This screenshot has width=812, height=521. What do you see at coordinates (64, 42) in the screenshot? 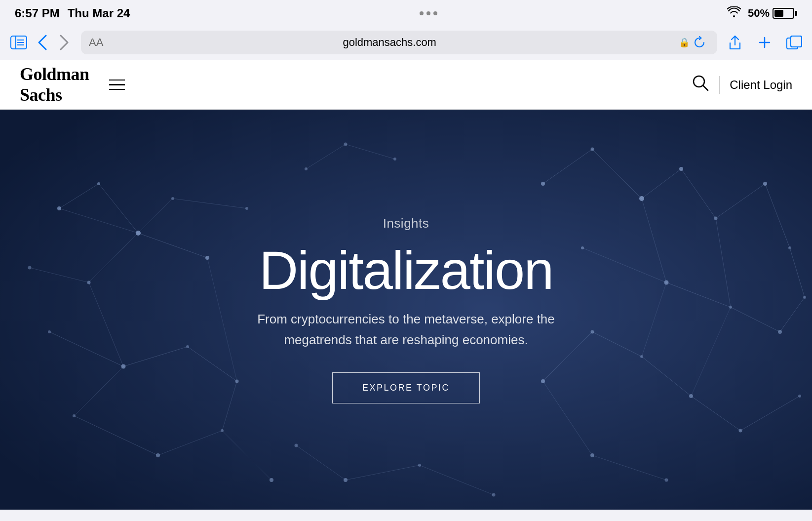
I see `forward-button` at bounding box center [64, 42].